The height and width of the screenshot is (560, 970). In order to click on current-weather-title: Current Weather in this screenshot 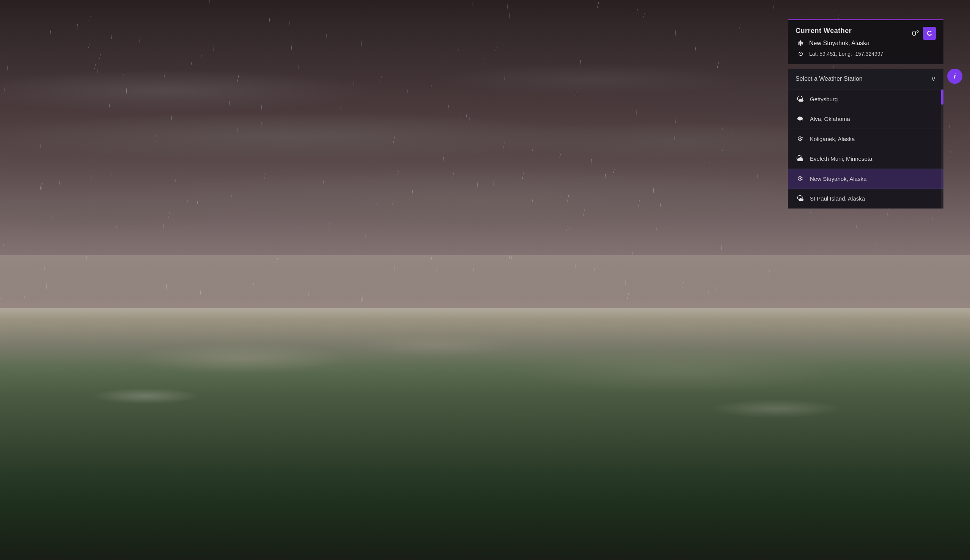, I will do `click(853, 31)`.